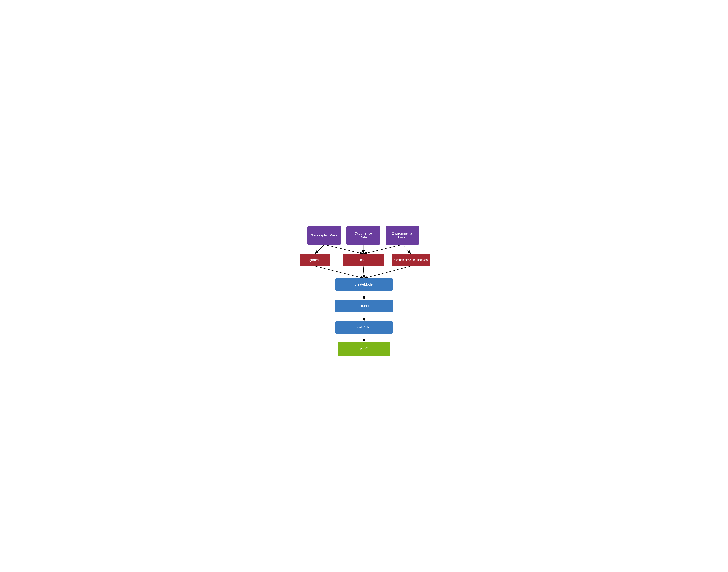 The height and width of the screenshot is (572, 728). What do you see at coordinates (364, 349) in the screenshot?
I see `auc-node: AUC` at bounding box center [364, 349].